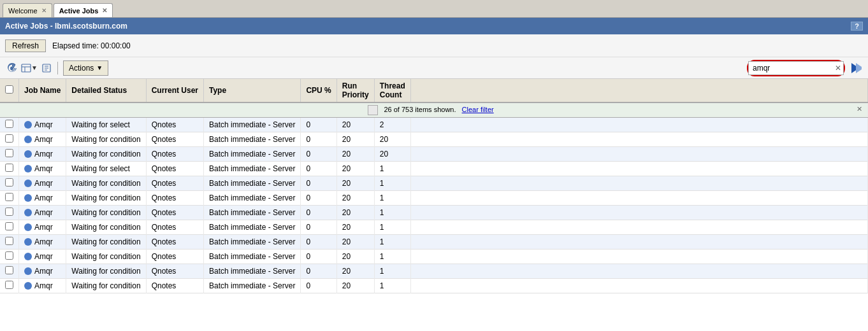 The height and width of the screenshot is (331, 868). What do you see at coordinates (79, 11) in the screenshot?
I see `tab-active-jobs-label: Active Jobs` at bounding box center [79, 11].